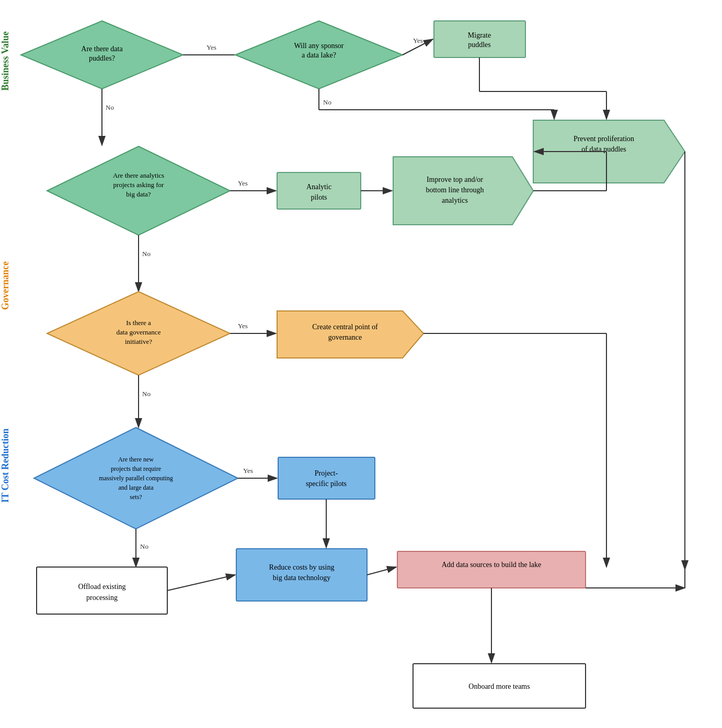  What do you see at coordinates (455, 190) in the screenshot?
I see `svg-text: bottom line through` at bounding box center [455, 190].